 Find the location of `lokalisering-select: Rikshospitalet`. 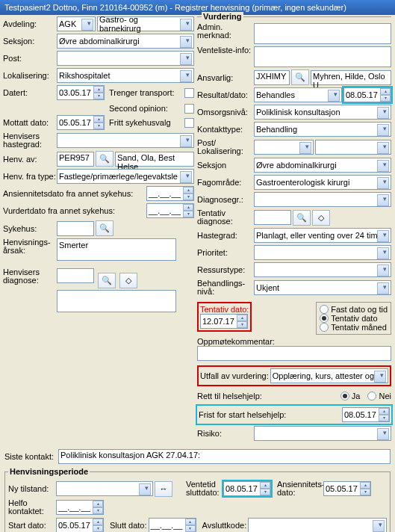

lokalisering-select: Rikshospitalet is located at coordinates (125, 75).